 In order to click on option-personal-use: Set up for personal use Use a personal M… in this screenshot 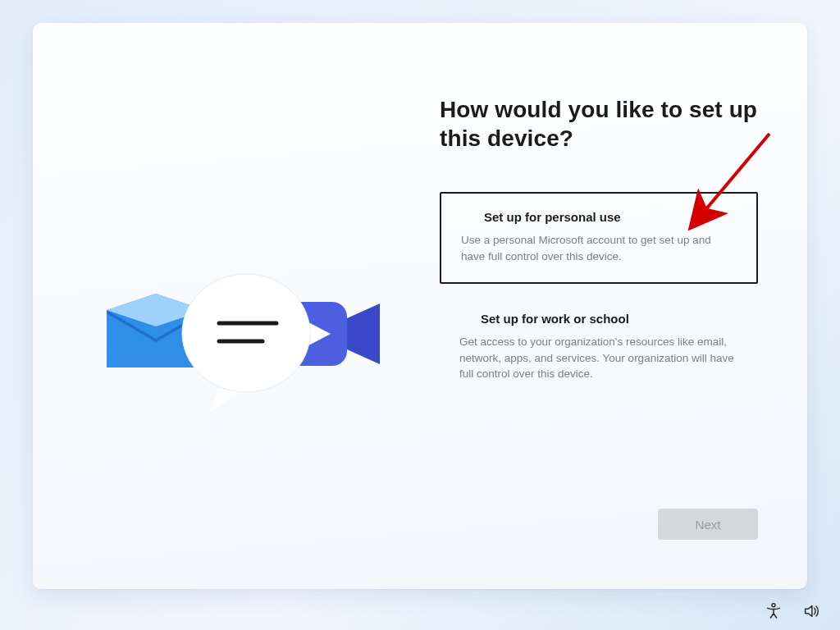, I will do `click(599, 238)`.